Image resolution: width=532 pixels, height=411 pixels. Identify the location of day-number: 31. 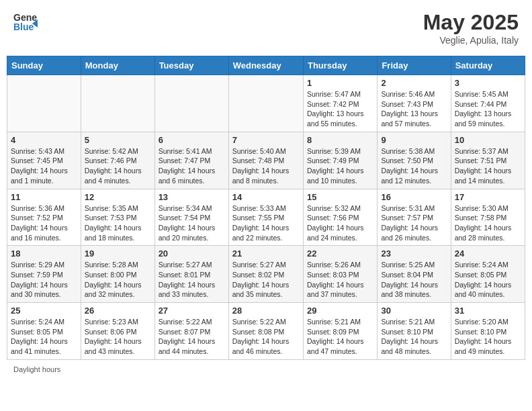
(488, 310).